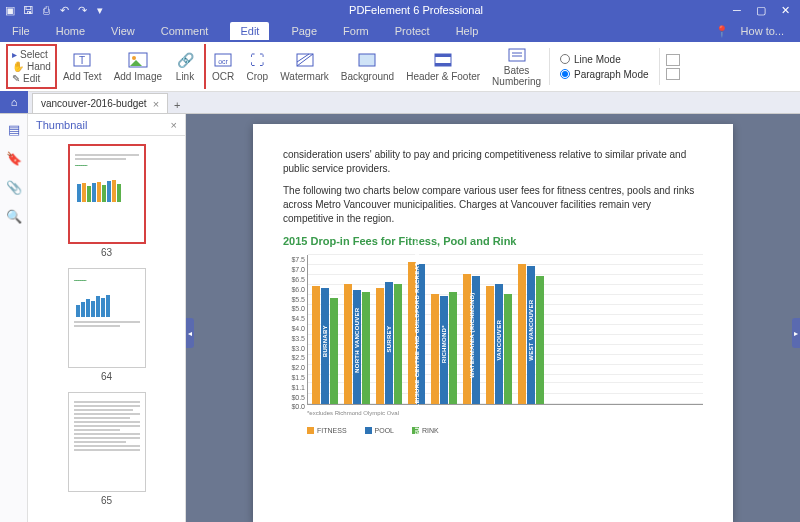  I want to click on paragraph-mode-radio: Paragraph Mode, so click(604, 74).